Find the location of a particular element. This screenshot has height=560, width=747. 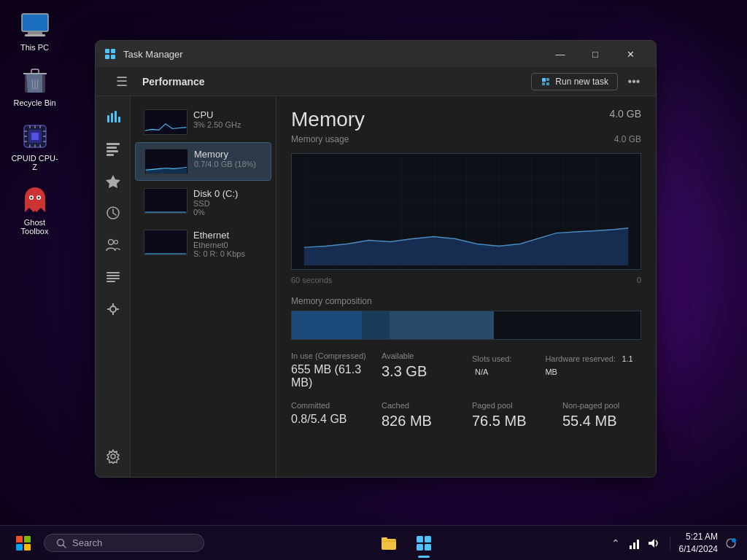

sidebar-details-icon is located at coordinates (113, 277).